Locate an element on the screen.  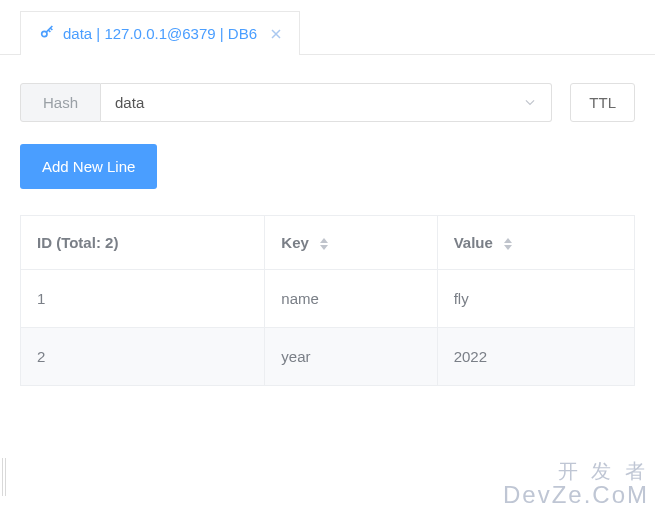
id-column-header: ID (Total: 2) is located at coordinates (143, 243).